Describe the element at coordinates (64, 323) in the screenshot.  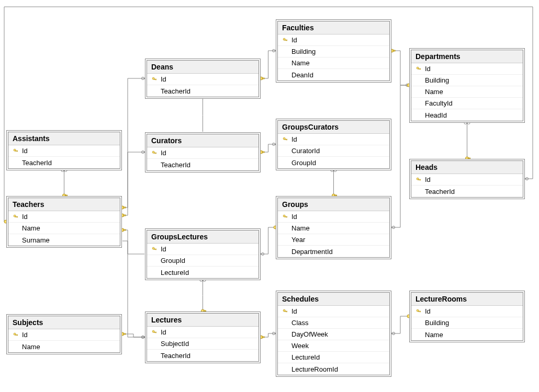
I see `table-title: Subjects` at that location.